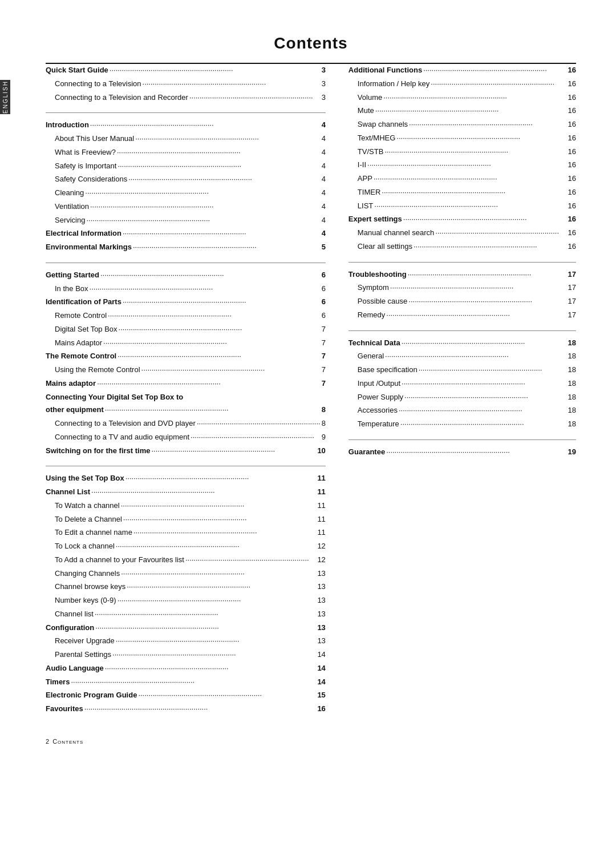 This screenshot has width=616, height=843. Describe the element at coordinates (374, 344) in the screenshot. I see `toc-entry-label: Technical Data` at that location.